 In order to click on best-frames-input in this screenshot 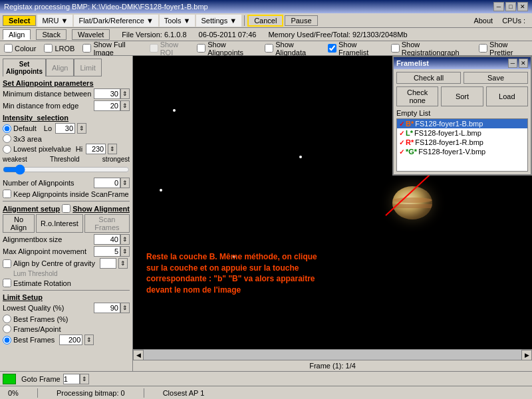, I will do `click(70, 340)`.